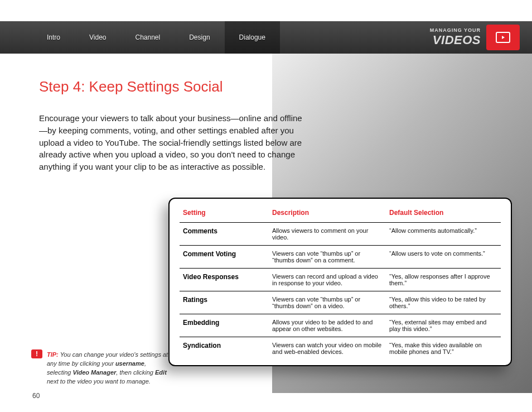 The image size is (532, 412). Describe the element at coordinates (224, 303) in the screenshot. I see `cell-setting: Ratings` at that location.